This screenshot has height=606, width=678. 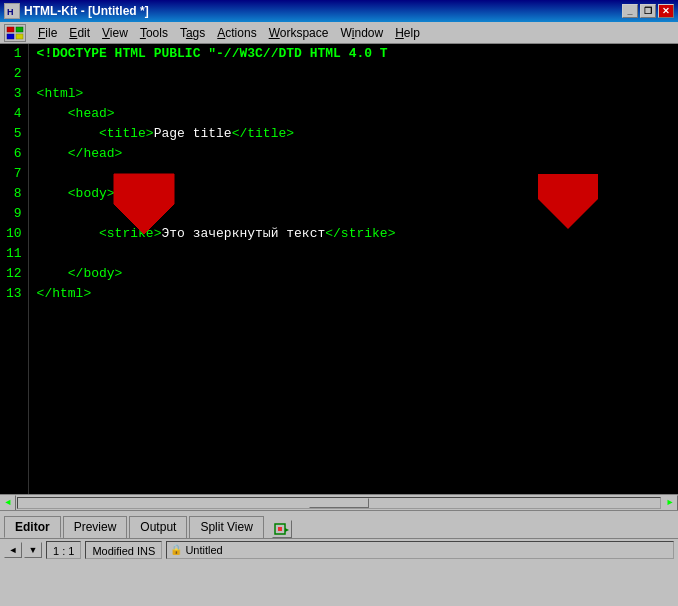 I want to click on window-controls: _ ❐ ✕, so click(x=648, y=11).